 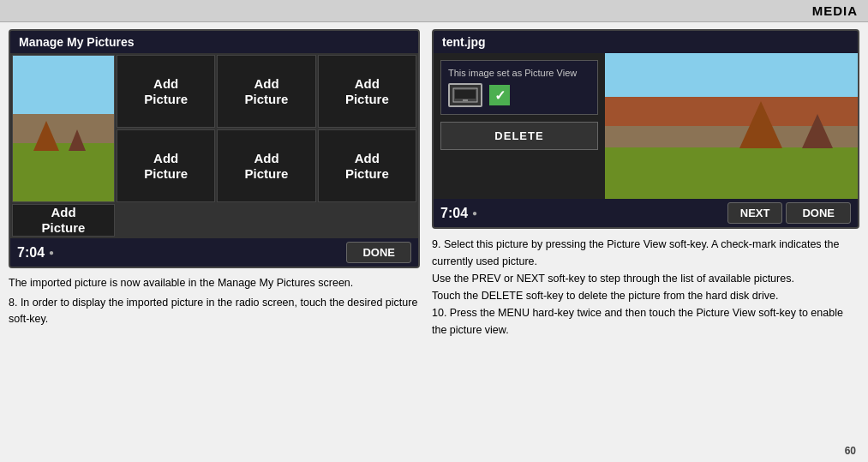 What do you see at coordinates (732, 126) in the screenshot?
I see `detail-right-panel` at bounding box center [732, 126].